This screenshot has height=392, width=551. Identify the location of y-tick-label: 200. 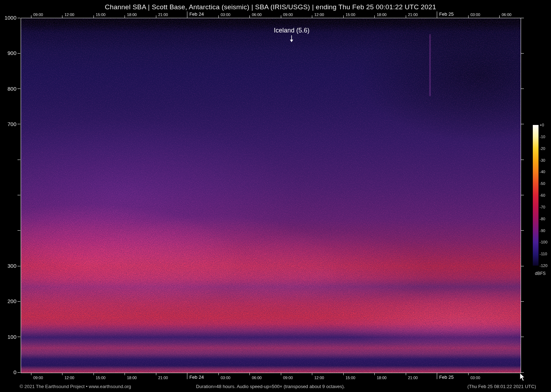
(8, 301).